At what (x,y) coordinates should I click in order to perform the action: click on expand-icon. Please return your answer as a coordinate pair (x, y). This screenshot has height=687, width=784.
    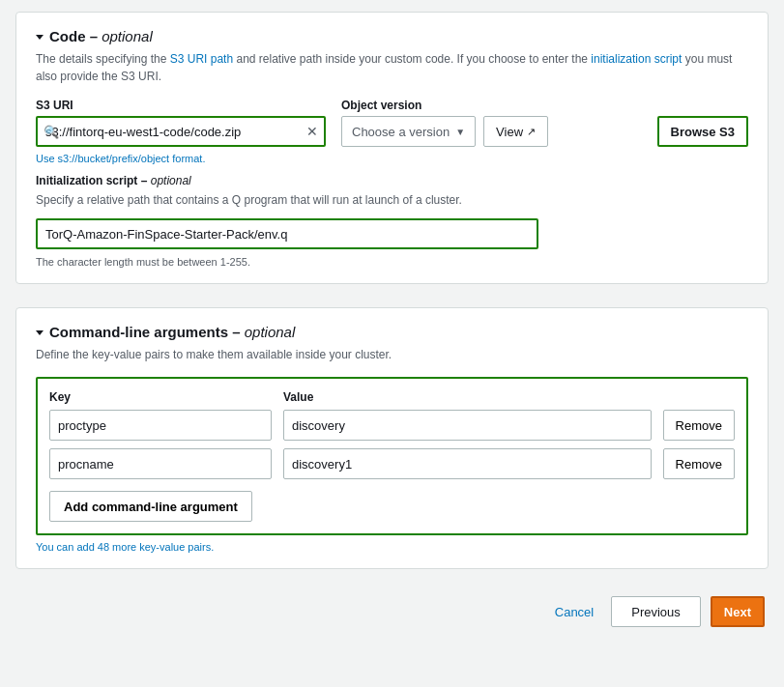
    Looking at the image, I should click on (40, 37).